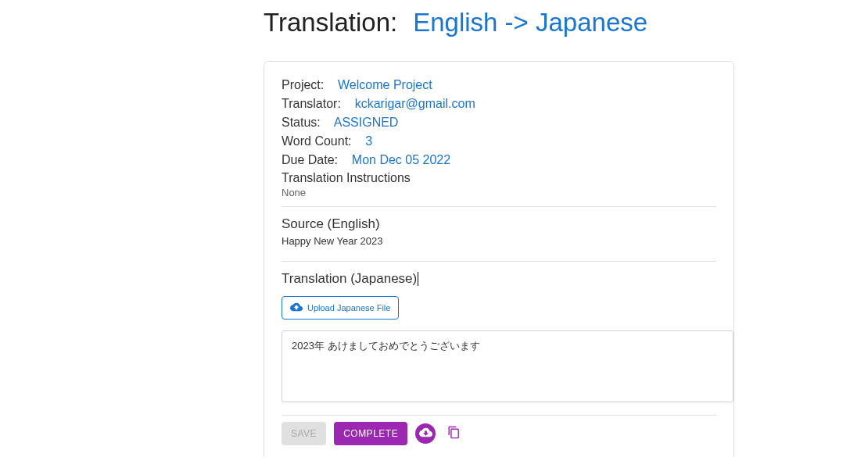  What do you see at coordinates (371, 434) in the screenshot?
I see `complete-button: COMPLETE` at bounding box center [371, 434].